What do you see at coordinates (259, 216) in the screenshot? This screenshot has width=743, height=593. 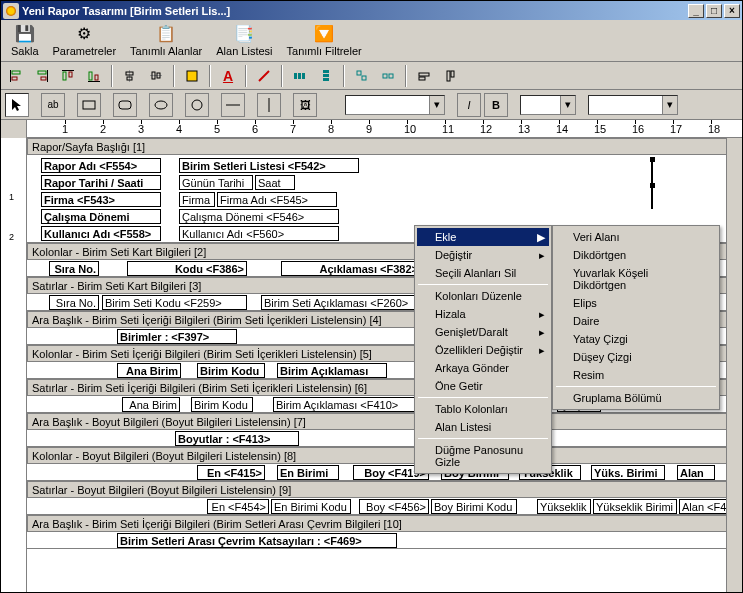 I see `field-donem: Çalışma Dönemi <F546>` at bounding box center [259, 216].